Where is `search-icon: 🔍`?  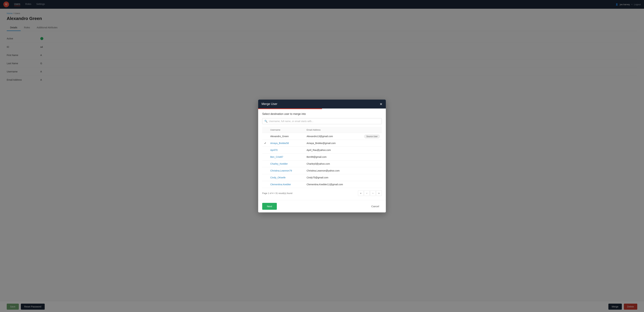 search-icon: 🔍 is located at coordinates (266, 121).